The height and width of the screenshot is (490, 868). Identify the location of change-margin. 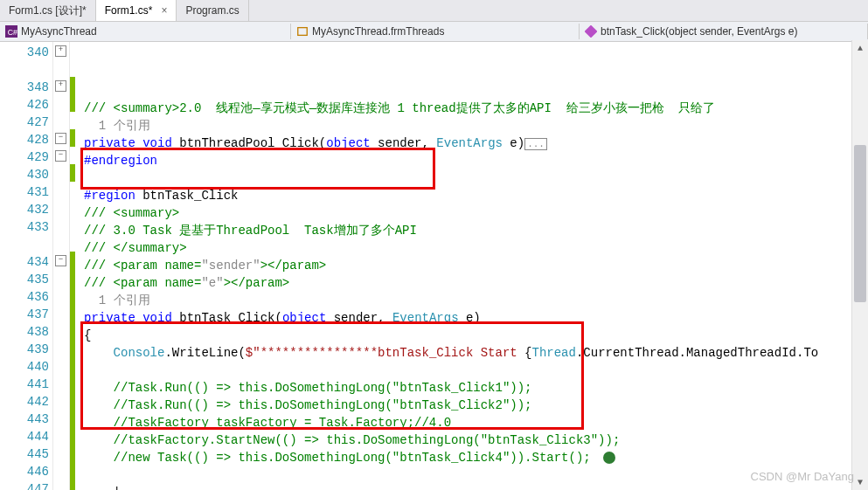
(73, 266).